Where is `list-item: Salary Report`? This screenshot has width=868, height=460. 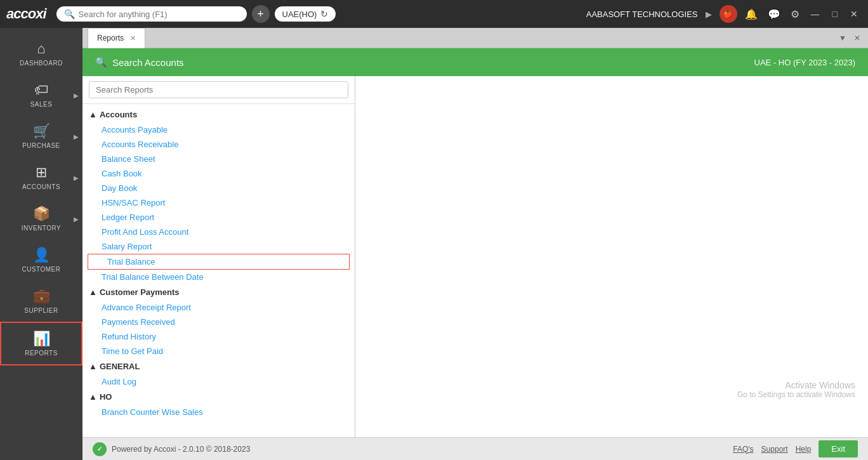 list-item: Salary Report is located at coordinates (218, 246).